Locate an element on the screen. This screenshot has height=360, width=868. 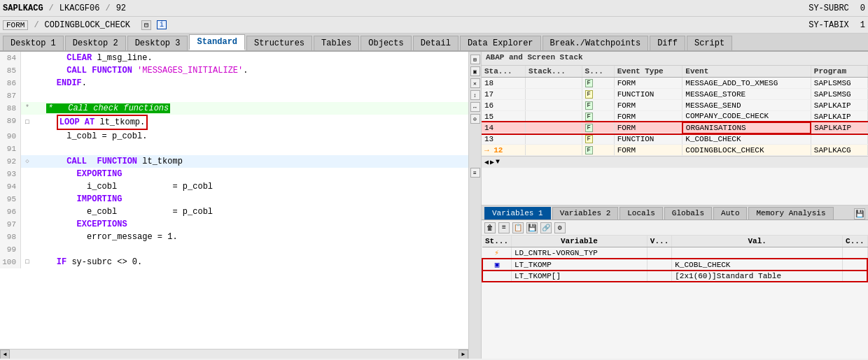
stack-row-13: 13 F FUNCTION K_COBL_CHECK is located at coordinates (675, 139).